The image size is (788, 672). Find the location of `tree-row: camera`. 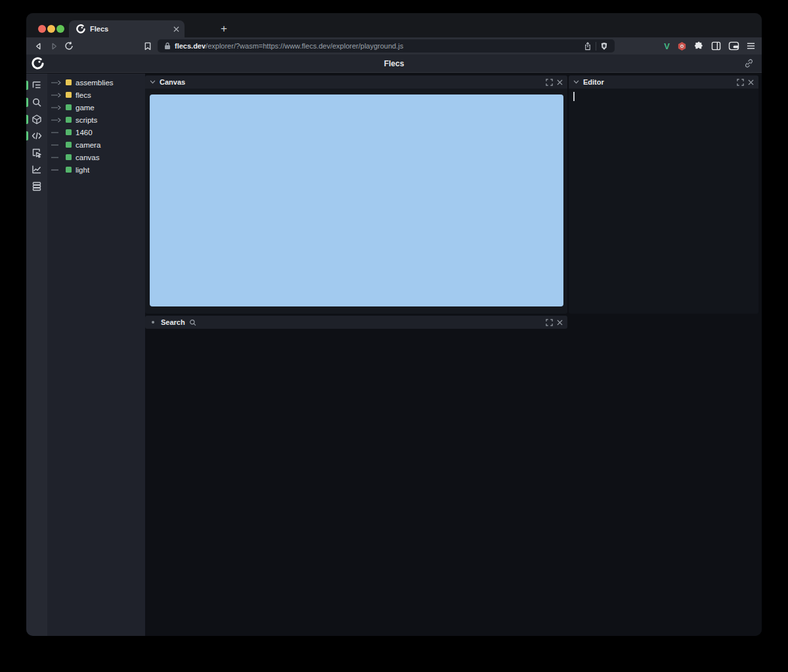

tree-row: camera is located at coordinates (96, 144).